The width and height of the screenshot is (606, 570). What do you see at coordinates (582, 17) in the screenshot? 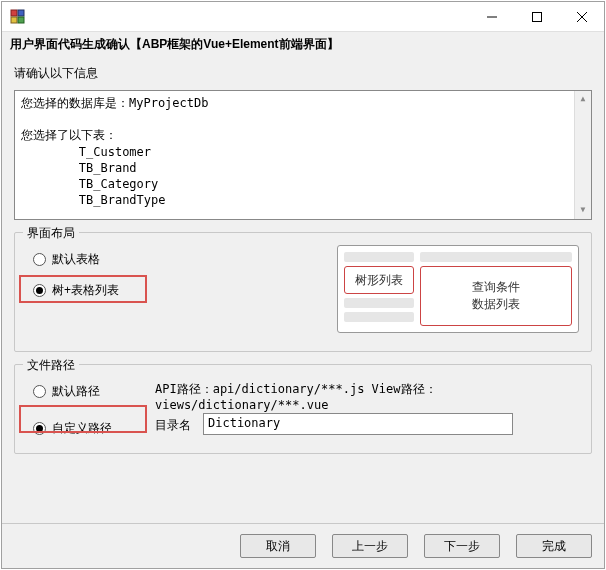
I see `close-button` at bounding box center [582, 17].